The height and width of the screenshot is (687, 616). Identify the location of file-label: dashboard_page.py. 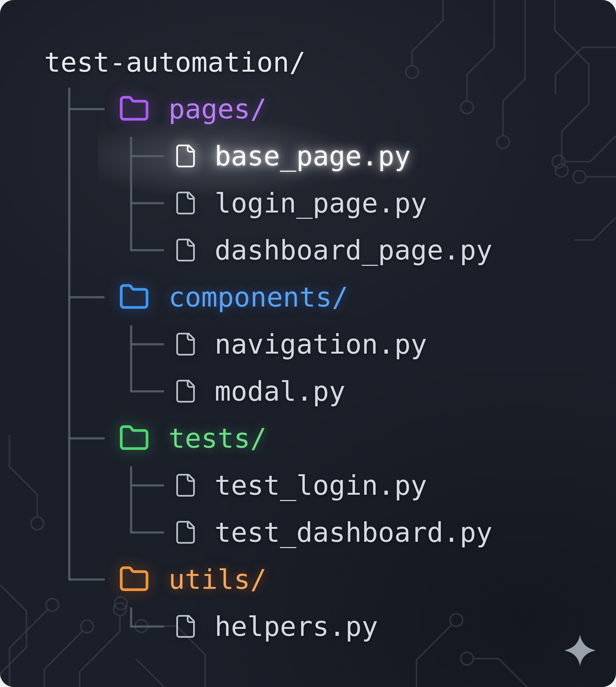
(353, 250).